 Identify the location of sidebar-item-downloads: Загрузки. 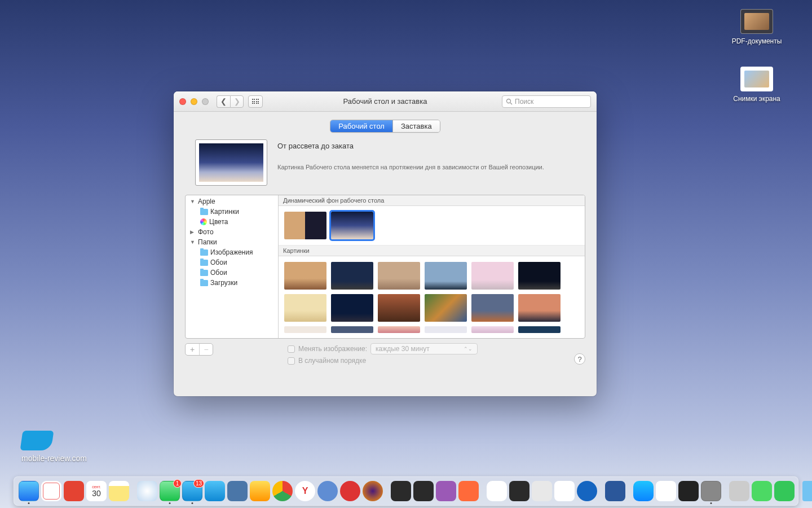
(232, 283).